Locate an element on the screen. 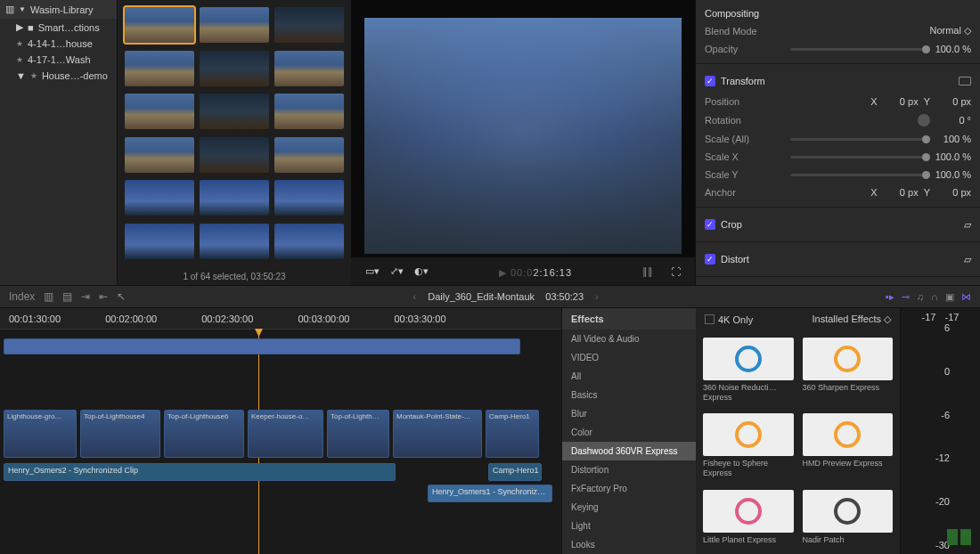  effects-category: Keying is located at coordinates (629, 508).